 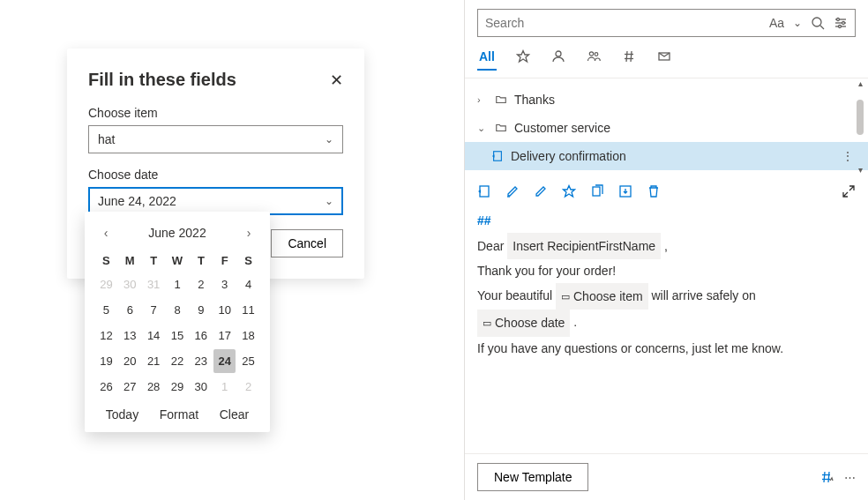 I want to click on calendar-day: 27, so click(x=131, y=386).